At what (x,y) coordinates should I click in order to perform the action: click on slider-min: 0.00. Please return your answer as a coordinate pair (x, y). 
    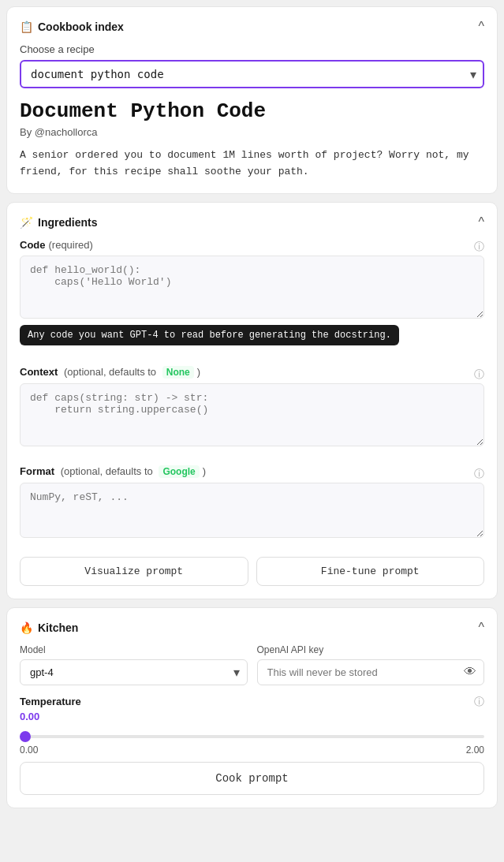
    Looking at the image, I should click on (28, 750).